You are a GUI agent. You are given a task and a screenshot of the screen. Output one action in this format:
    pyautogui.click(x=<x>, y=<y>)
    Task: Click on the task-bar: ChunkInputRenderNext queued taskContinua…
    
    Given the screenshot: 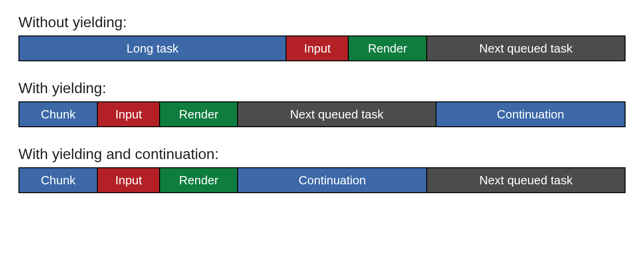 What is the action you would take?
    pyautogui.click(x=322, y=114)
    